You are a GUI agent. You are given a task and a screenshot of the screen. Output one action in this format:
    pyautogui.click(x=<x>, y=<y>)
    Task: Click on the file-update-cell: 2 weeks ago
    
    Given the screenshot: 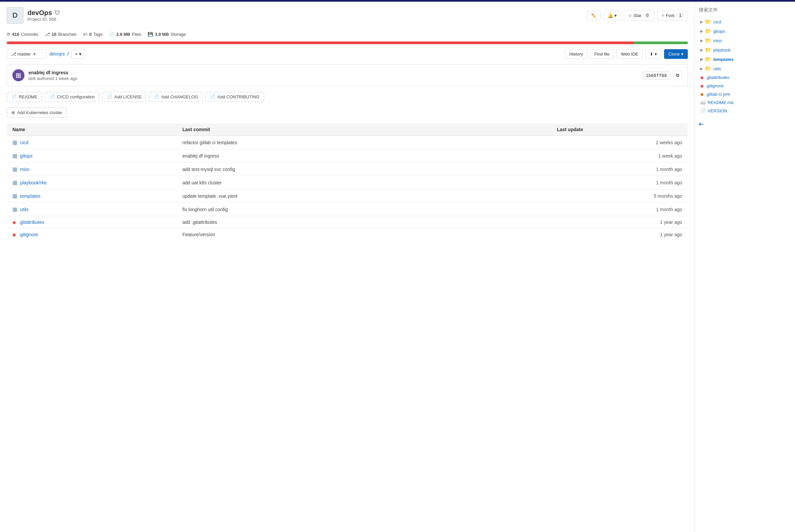 What is the action you would take?
    pyautogui.click(x=619, y=142)
    